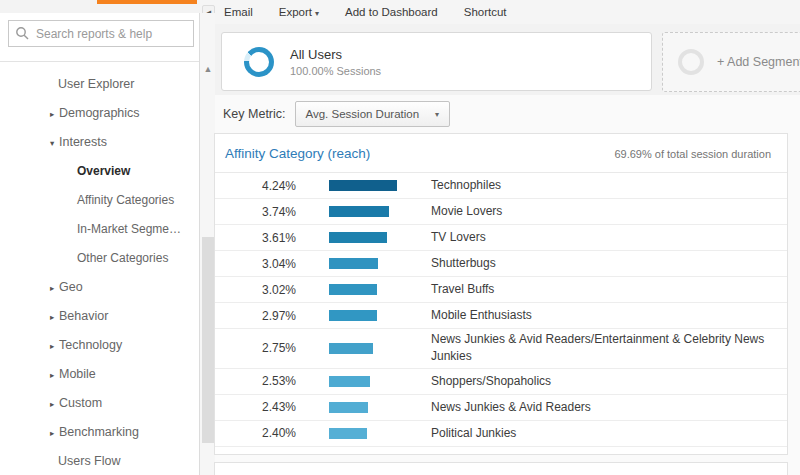  What do you see at coordinates (100, 230) in the screenshot?
I see `sidebar-item-in-market-segme: In-Market Segme…` at bounding box center [100, 230].